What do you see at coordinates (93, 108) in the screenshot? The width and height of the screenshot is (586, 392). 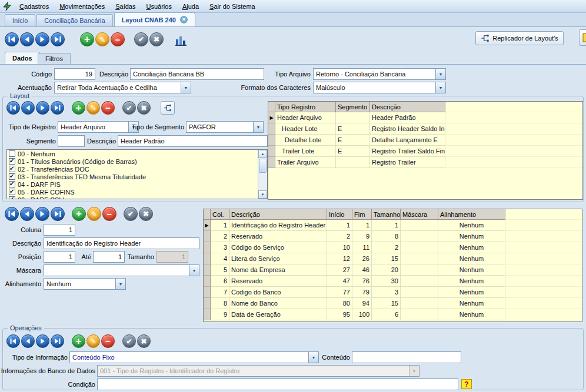 I see `layout-edit-button: ✎` at bounding box center [93, 108].